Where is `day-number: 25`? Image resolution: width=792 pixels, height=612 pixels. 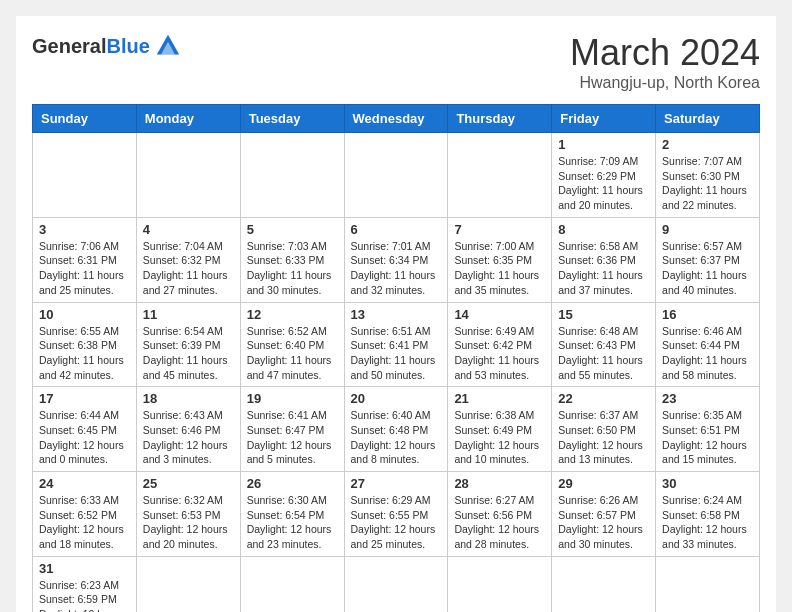
day-number: 25 is located at coordinates (188, 484).